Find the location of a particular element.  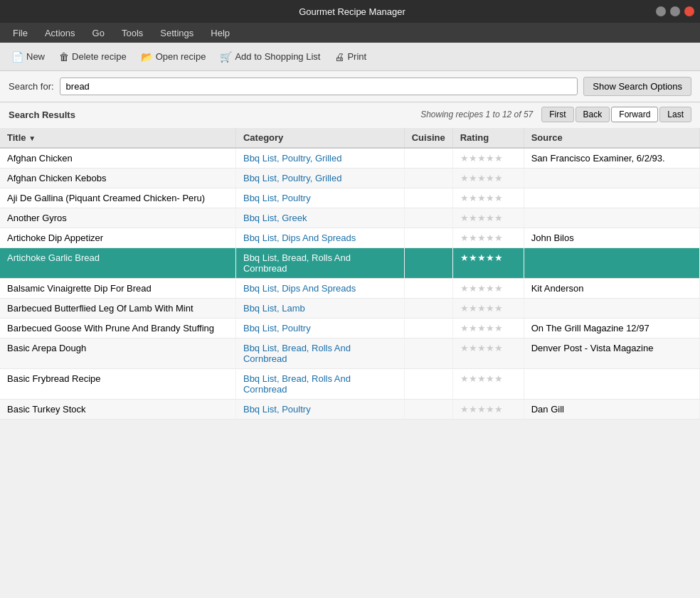

forward-page-button: Forward is located at coordinates (635, 114).